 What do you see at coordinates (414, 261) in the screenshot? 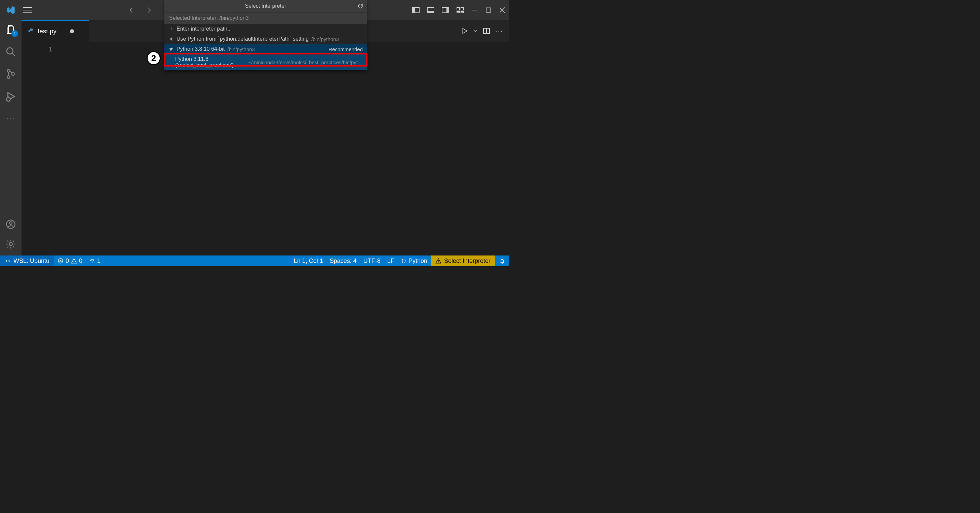
I see `status-language: Python` at bounding box center [414, 261].